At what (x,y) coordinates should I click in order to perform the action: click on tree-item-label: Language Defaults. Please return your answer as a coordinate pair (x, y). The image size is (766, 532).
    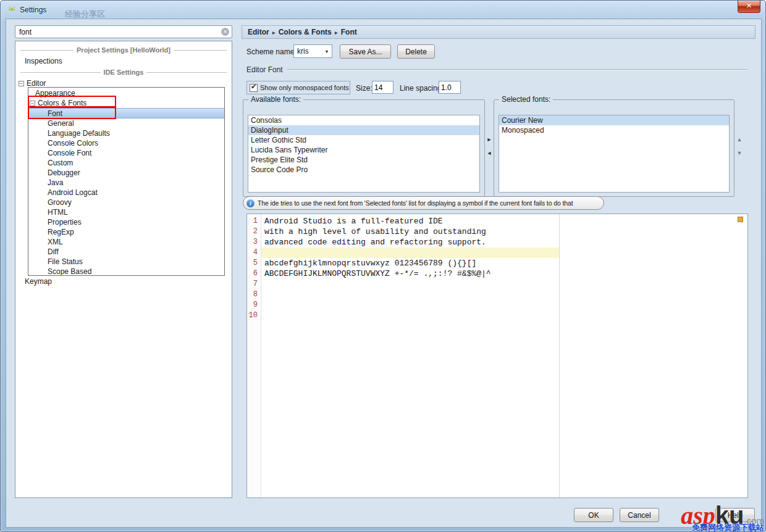
    Looking at the image, I should click on (79, 133).